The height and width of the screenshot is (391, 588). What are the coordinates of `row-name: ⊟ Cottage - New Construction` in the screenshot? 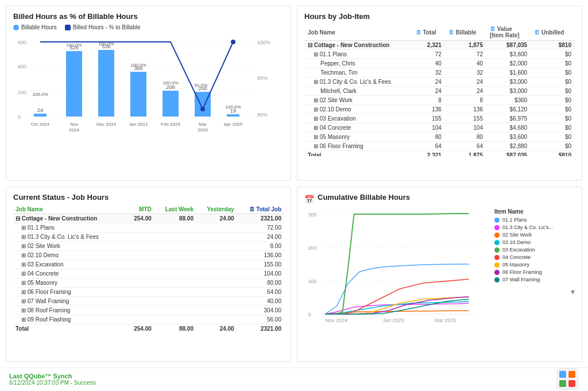 It's located at (358, 45).